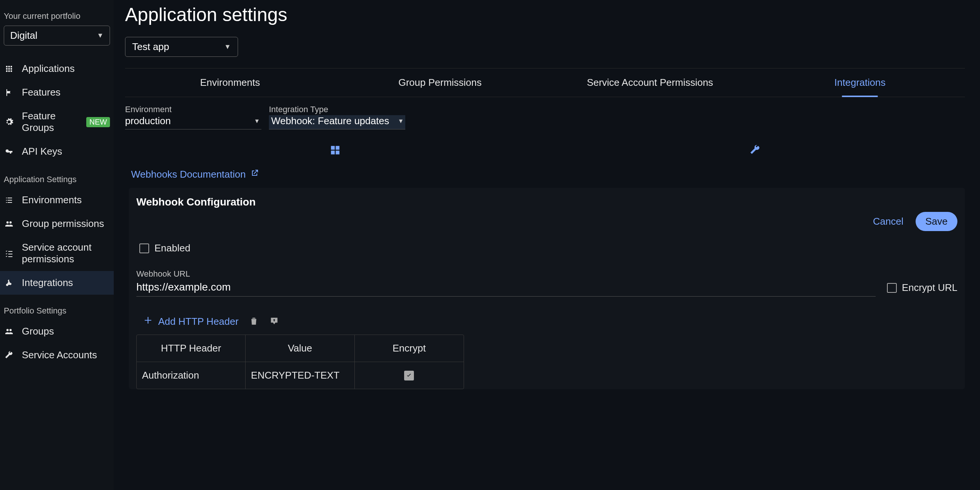  What do you see at coordinates (188, 174) in the screenshot?
I see `link-label: Webhooks Documentation` at bounding box center [188, 174].